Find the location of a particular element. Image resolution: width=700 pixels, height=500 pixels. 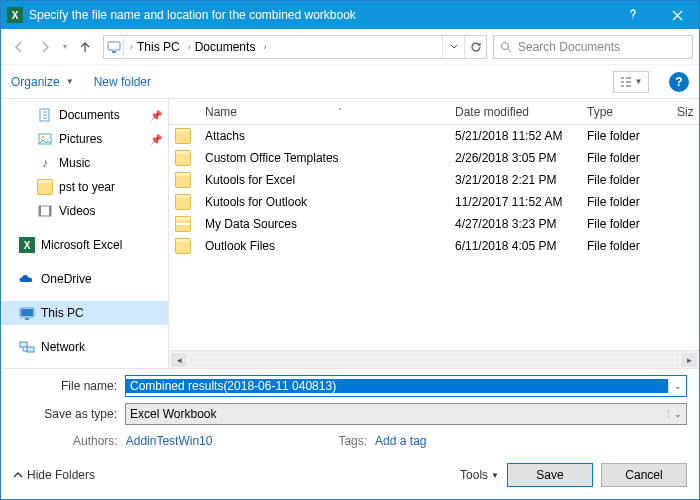

table-row: Kutools for Excel3/21/2018 2:21 PMFile f… is located at coordinates (434, 180).